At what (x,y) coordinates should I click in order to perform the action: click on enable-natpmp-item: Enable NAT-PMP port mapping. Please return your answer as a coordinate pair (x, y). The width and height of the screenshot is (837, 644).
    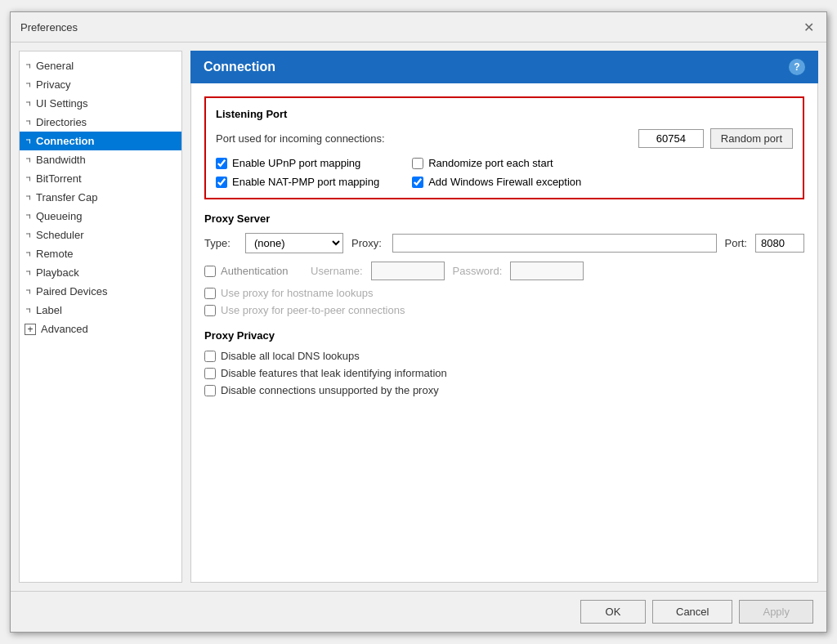
    Looking at the image, I should click on (298, 181).